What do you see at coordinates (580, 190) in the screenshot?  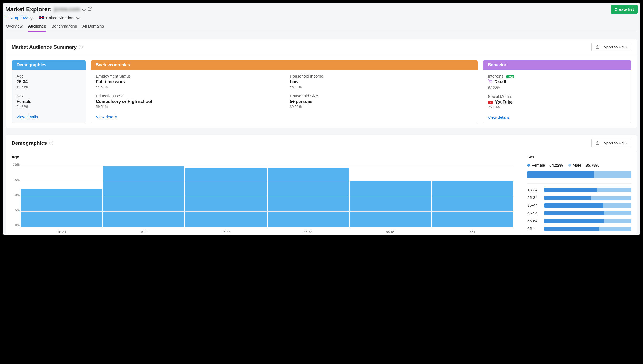 I see `sex-by-age-row: 18-24` at bounding box center [580, 190].